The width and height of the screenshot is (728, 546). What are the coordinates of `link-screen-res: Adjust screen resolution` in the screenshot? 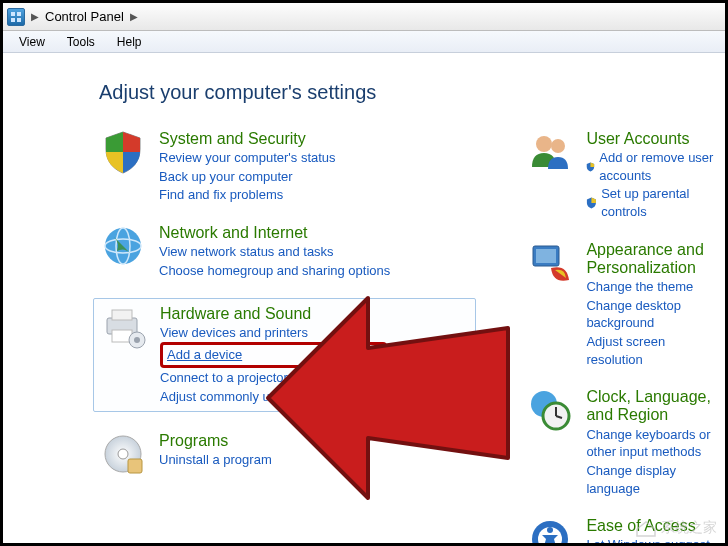 It's located at (656, 350).